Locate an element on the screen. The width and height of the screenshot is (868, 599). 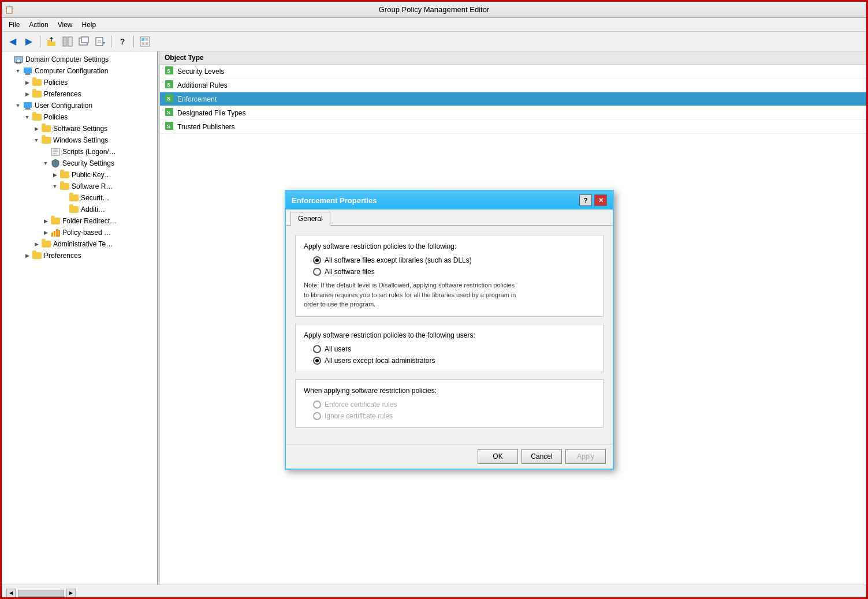
radio-item-all-users: All users is located at coordinates (454, 349).